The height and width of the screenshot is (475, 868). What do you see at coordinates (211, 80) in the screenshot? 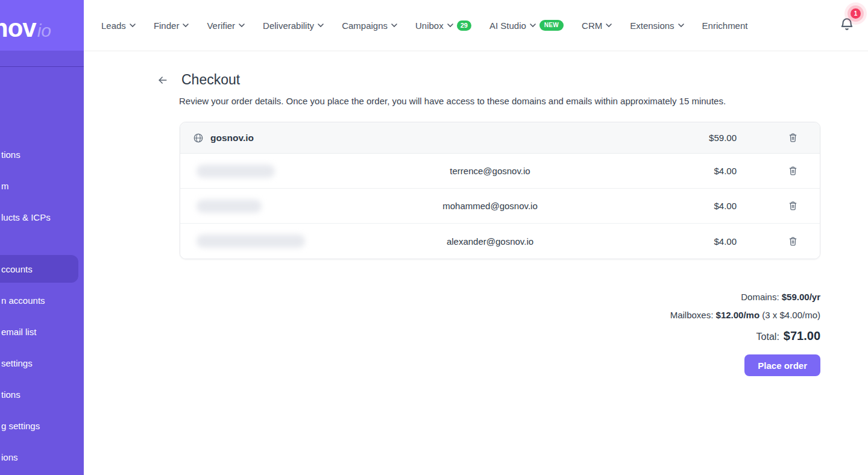
I see `page-title: Checkout` at bounding box center [211, 80].